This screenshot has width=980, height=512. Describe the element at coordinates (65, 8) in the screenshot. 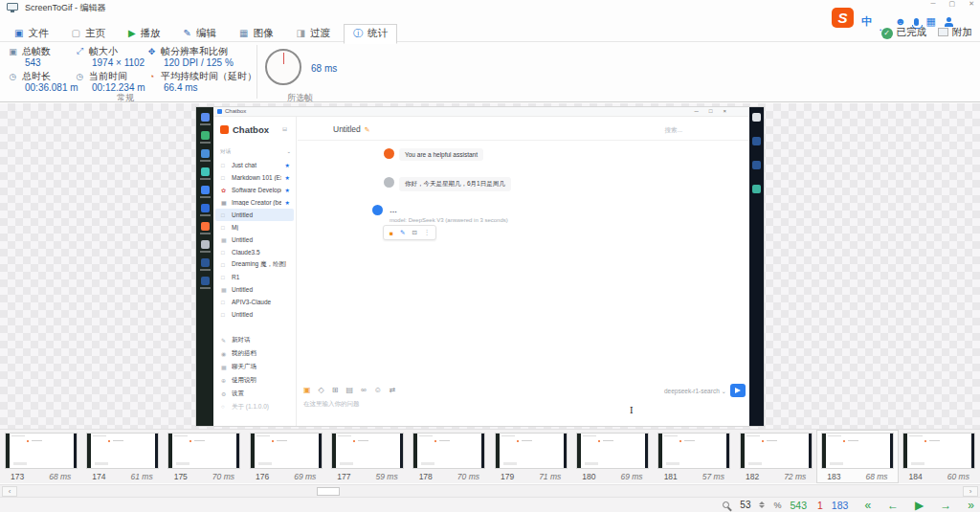

I see `window-title: ScreenToGif - 编辑器` at that location.